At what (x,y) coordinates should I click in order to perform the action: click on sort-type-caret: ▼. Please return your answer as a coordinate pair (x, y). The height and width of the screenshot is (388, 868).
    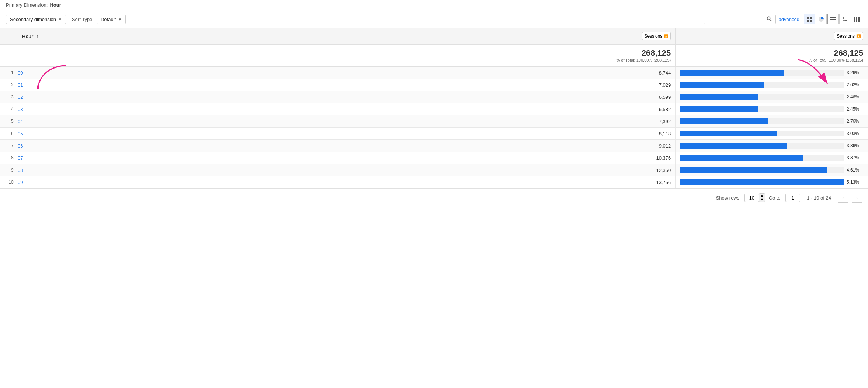
    Looking at the image, I should click on (120, 19).